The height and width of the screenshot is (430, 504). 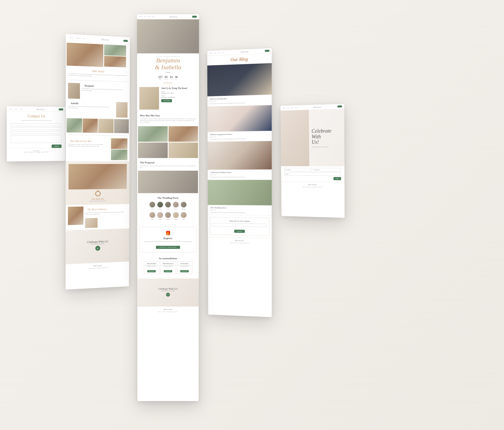 What do you see at coordinates (89, 141) in the screenshot?
I see `how-met-title: How Ben & Izzy Met` at bounding box center [89, 141].